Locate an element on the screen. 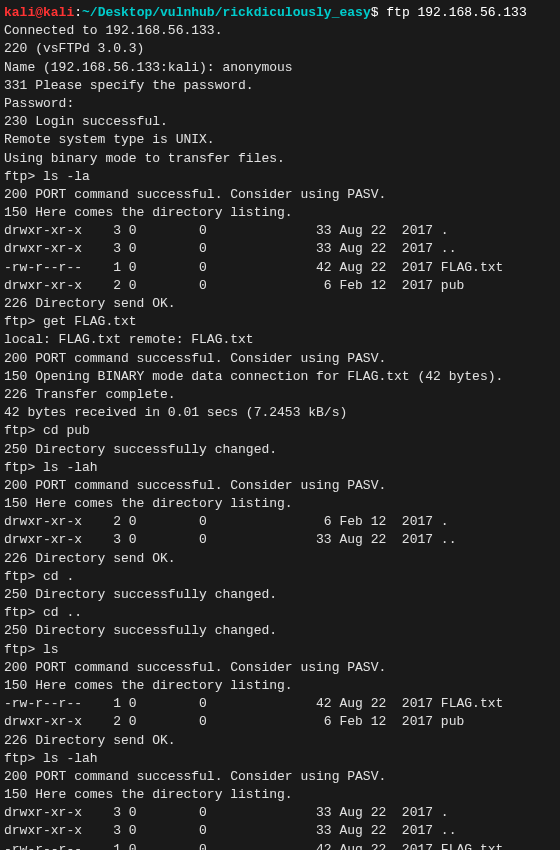 This screenshot has width=560, height=850. prompt-dollar: $ is located at coordinates (379, 12).